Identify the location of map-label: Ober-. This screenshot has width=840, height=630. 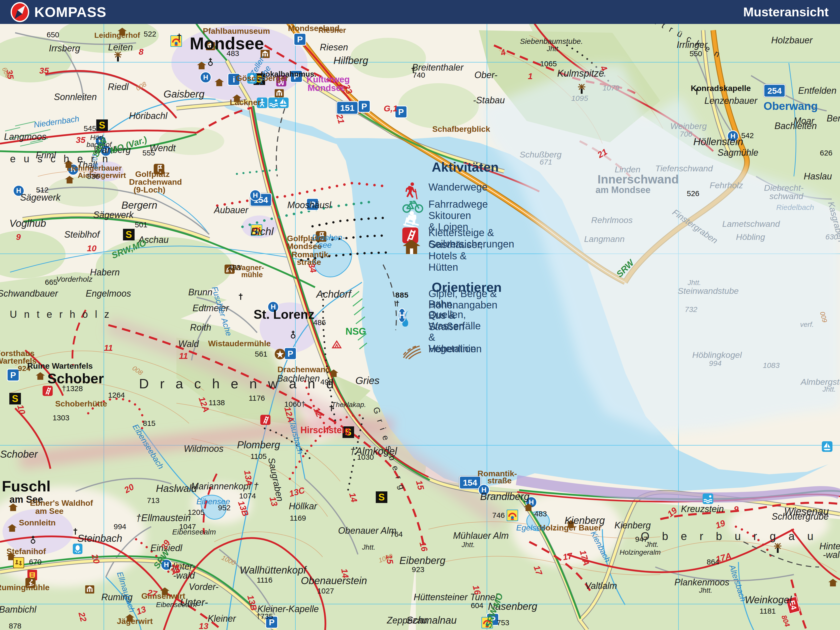
(486, 75).